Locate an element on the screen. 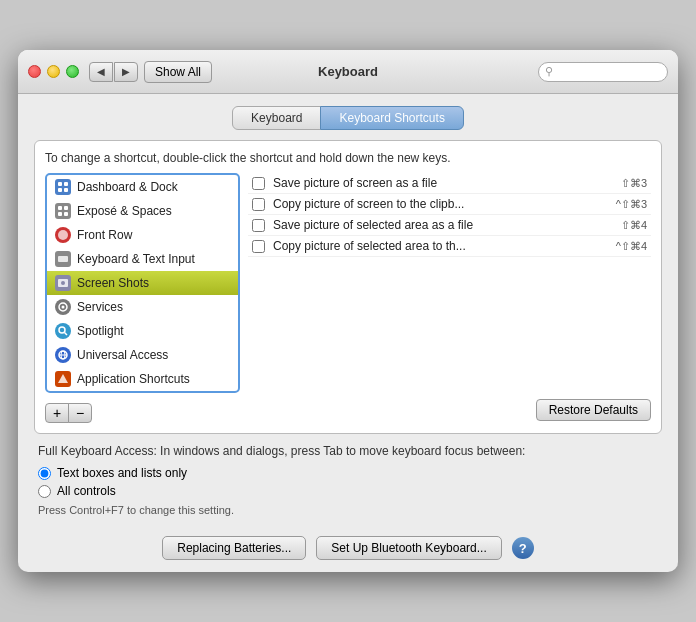 This screenshot has height=622, width=696. radio-text-boxes: Text boxes and lists only is located at coordinates (348, 473).